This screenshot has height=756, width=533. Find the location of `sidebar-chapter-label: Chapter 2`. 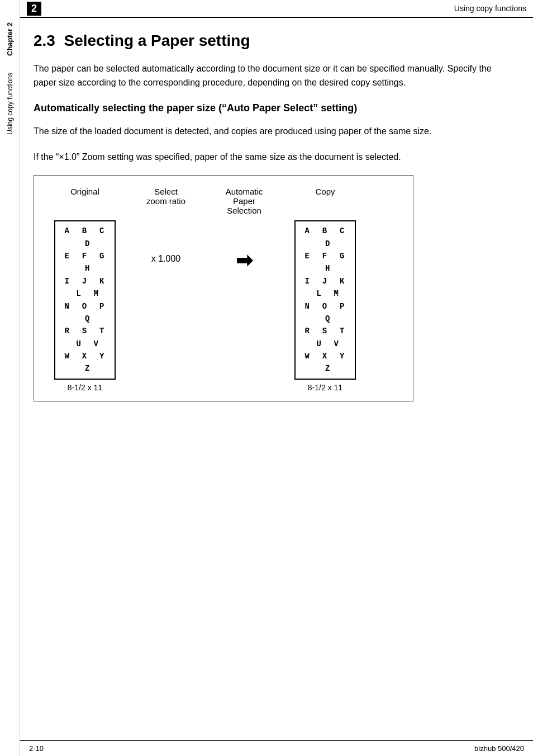

sidebar-chapter-label: Chapter 2 is located at coordinates (10, 39).